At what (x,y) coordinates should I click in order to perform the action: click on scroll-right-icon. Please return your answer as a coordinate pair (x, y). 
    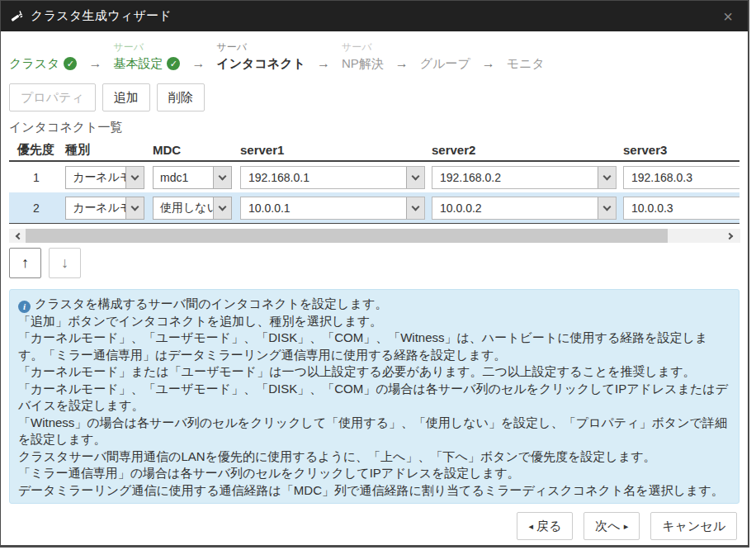
    Looking at the image, I should click on (730, 236).